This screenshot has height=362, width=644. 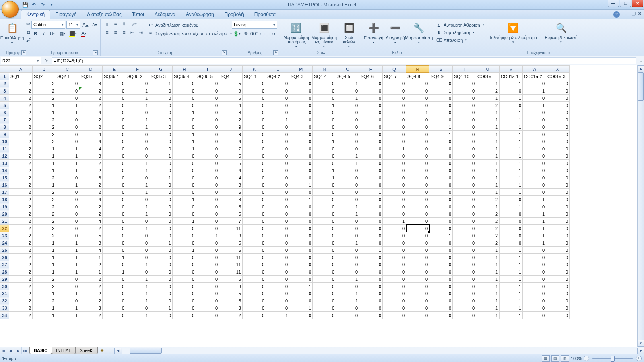 What do you see at coordinates (200, 14) in the screenshot?
I see `ribbon-tab-5: Αναθεώρηση` at bounding box center [200, 14].